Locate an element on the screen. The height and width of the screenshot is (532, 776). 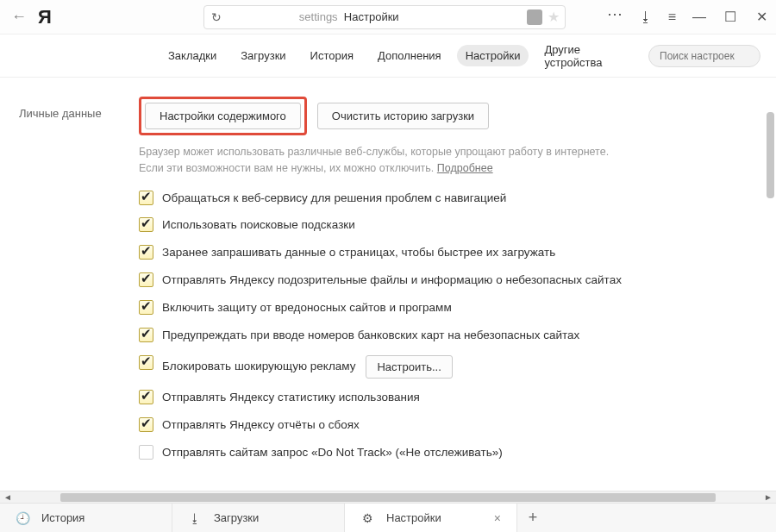
nav-downloads: Загрузки is located at coordinates (263, 55).